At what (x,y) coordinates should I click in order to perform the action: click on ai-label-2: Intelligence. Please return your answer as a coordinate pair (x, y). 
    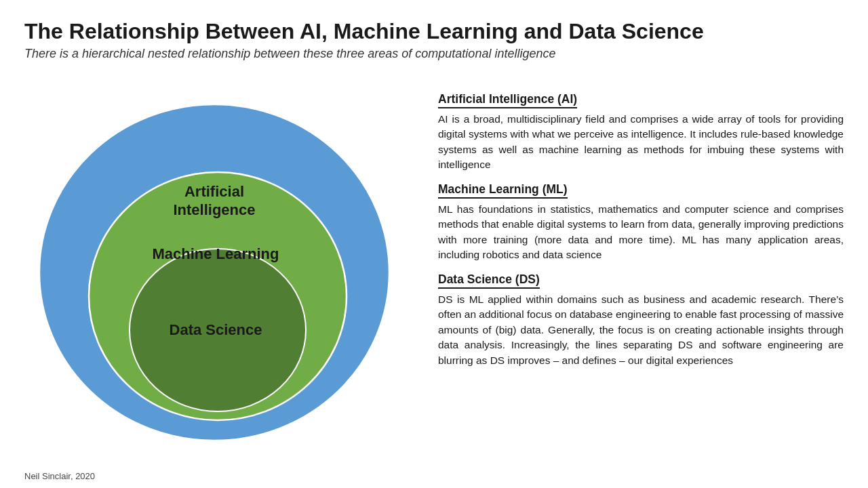
    Looking at the image, I should click on (214, 210).